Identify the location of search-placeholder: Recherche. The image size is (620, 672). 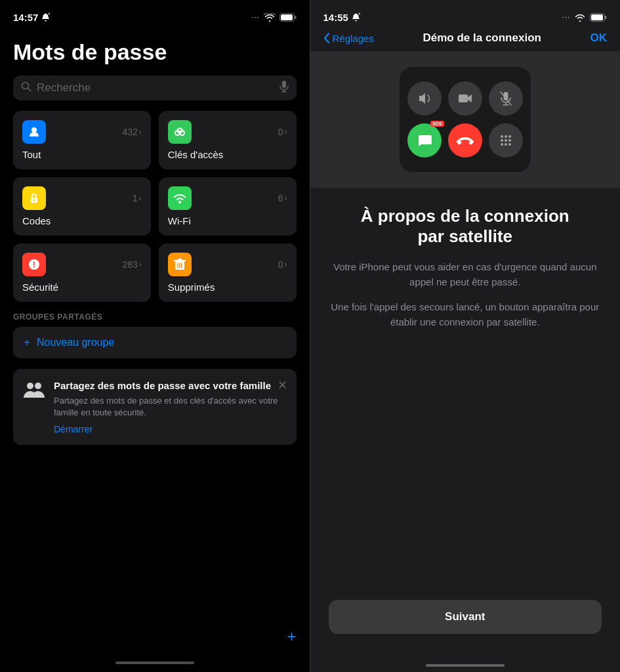
(155, 88).